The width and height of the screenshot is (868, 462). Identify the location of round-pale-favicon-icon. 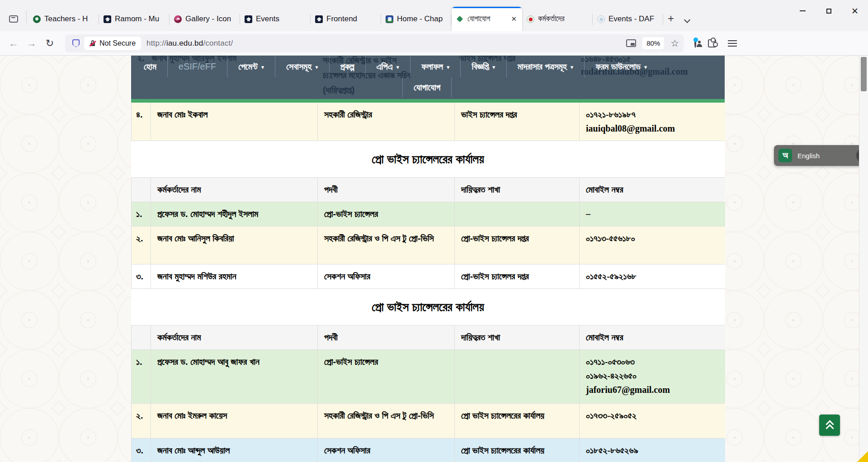
(601, 19).